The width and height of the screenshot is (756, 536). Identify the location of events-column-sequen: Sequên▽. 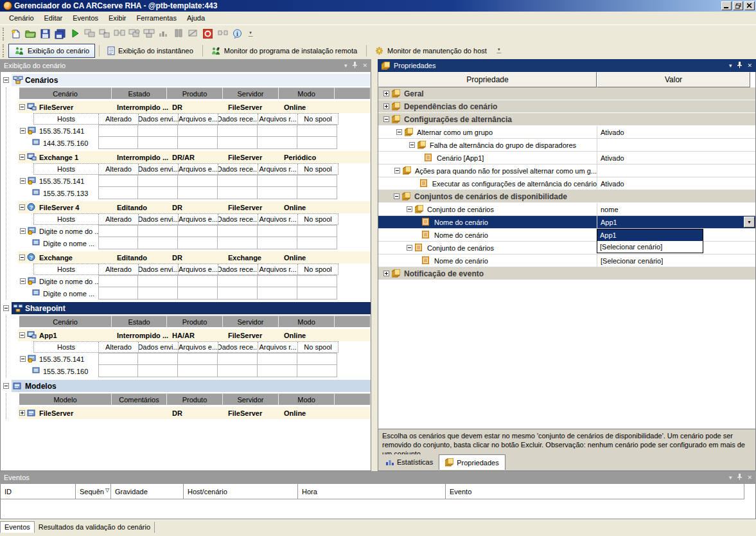
(94, 492).